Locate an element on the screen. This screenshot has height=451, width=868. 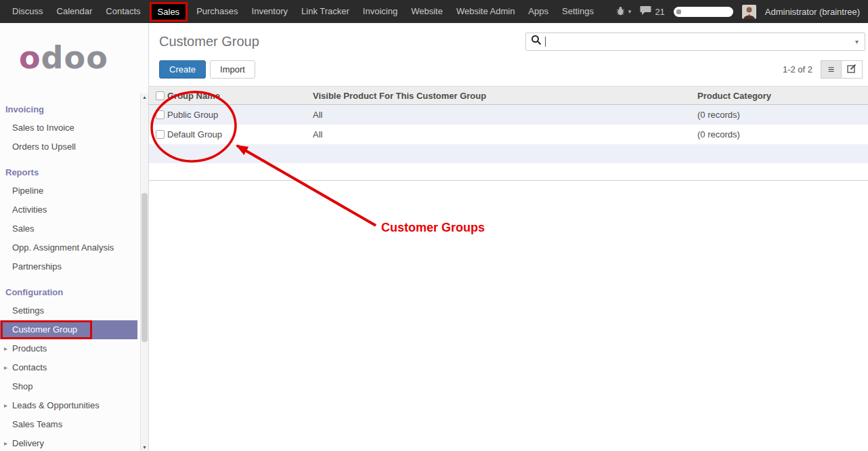
search-box: ▾ is located at coordinates (695, 42).